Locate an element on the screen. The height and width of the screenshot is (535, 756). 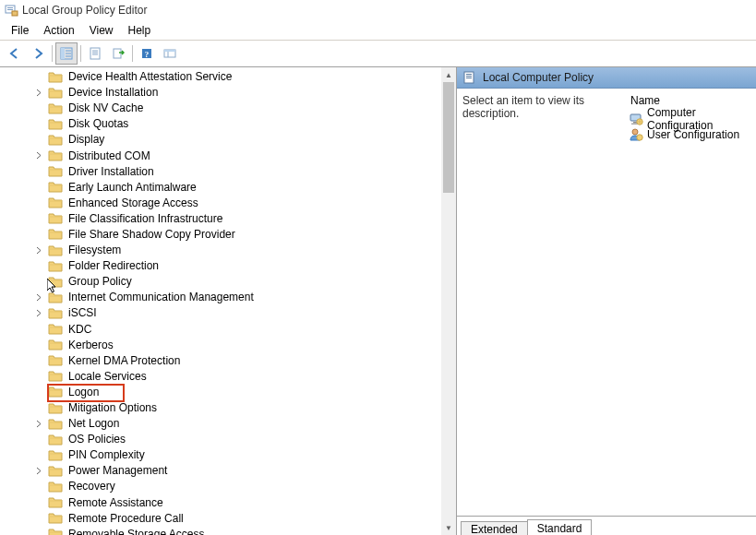
tree-item-label: iSCSI is located at coordinates (83, 314).